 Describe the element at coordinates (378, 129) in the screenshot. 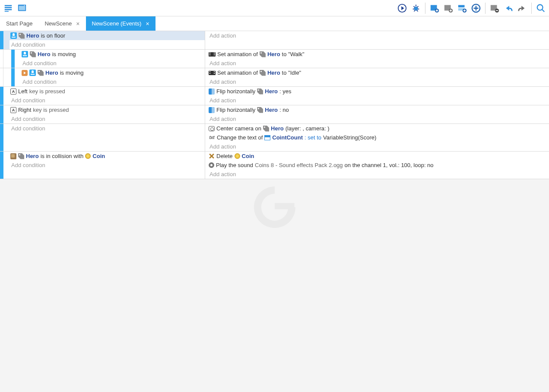

I see `action: Center camera on Hero (layer: , camera: …` at that location.